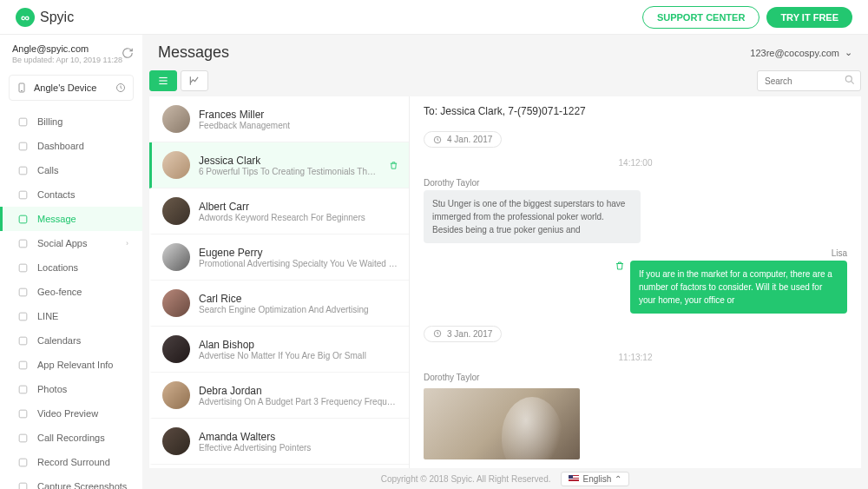 Image resolution: width=868 pixels, height=489 pixels. What do you see at coordinates (71, 195) in the screenshot?
I see `sidebar-item-contacts: Contacts` at bounding box center [71, 195].